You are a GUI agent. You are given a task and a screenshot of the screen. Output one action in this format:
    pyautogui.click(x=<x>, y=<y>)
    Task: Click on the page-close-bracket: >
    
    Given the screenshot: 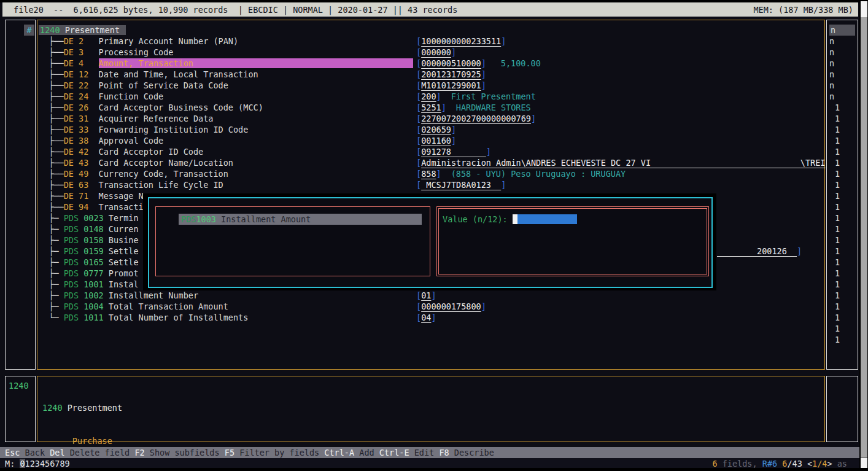 What is the action you would take?
    pyautogui.click(x=832, y=464)
    